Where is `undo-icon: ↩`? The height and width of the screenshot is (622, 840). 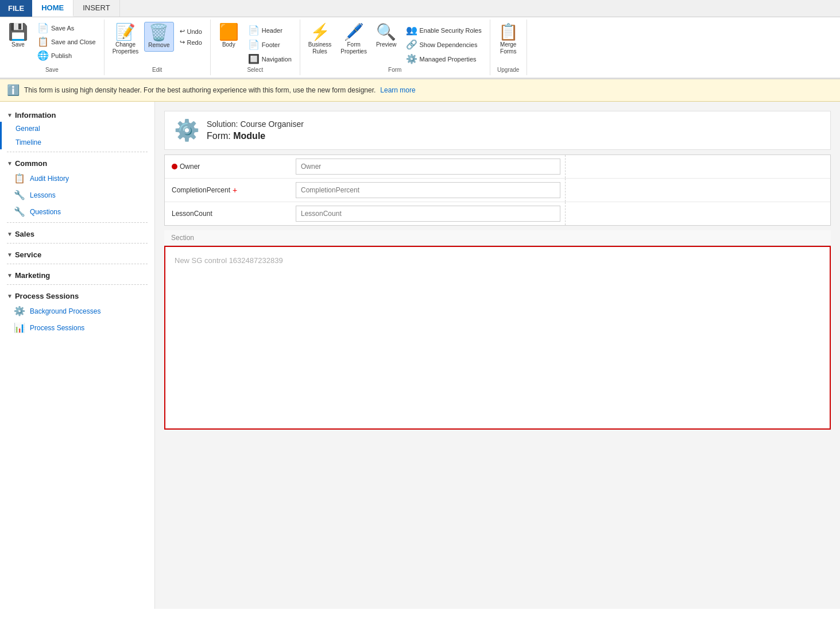
undo-icon: ↩ is located at coordinates (183, 31).